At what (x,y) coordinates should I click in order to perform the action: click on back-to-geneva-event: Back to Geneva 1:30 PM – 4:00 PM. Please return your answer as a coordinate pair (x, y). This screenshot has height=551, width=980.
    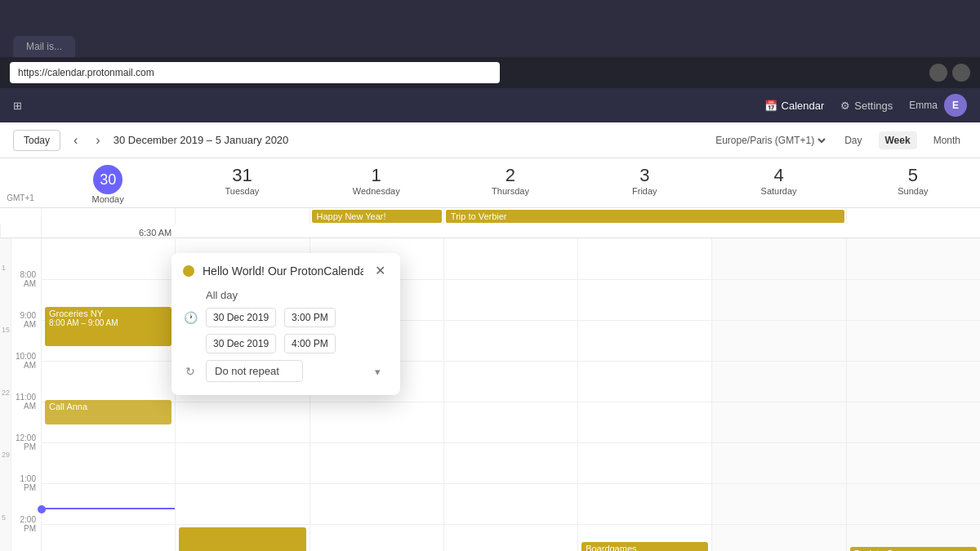
    Looking at the image, I should click on (913, 549).